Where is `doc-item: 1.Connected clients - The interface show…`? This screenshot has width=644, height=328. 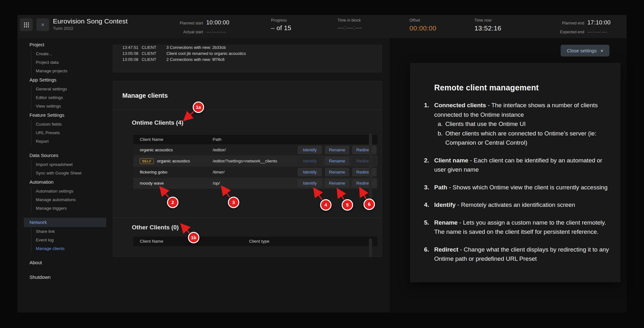 doc-item: 1.Connected clients - The interface show… is located at coordinates (524, 124).